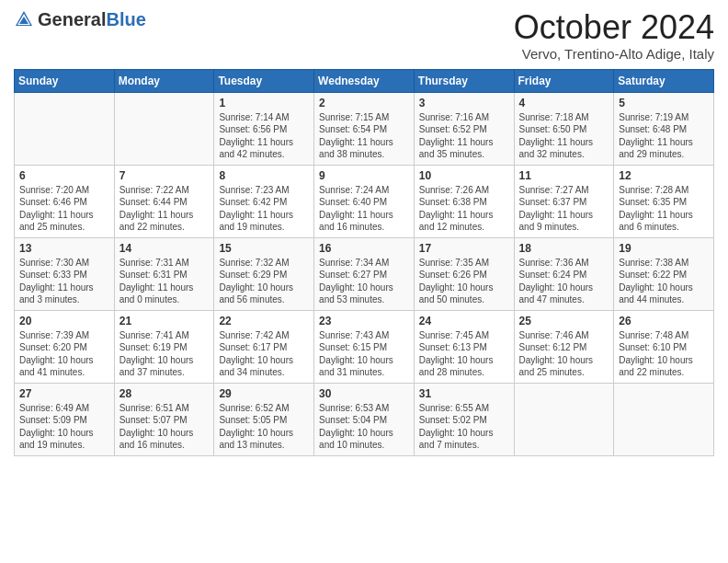 The width and height of the screenshot is (728, 563). Describe the element at coordinates (464, 176) in the screenshot. I see `day-number: 10` at that location.